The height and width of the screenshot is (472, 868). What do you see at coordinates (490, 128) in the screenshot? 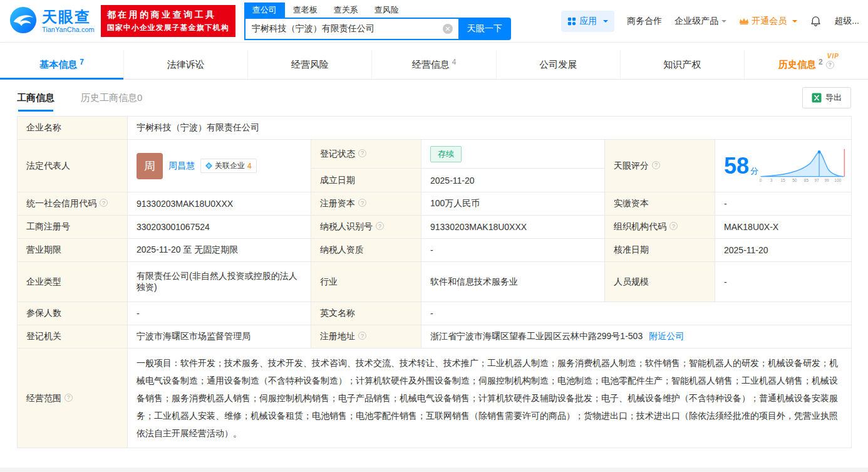
I see `field-value-company-name: 宇树科技（宁波）有限责任公司` at bounding box center [490, 128].